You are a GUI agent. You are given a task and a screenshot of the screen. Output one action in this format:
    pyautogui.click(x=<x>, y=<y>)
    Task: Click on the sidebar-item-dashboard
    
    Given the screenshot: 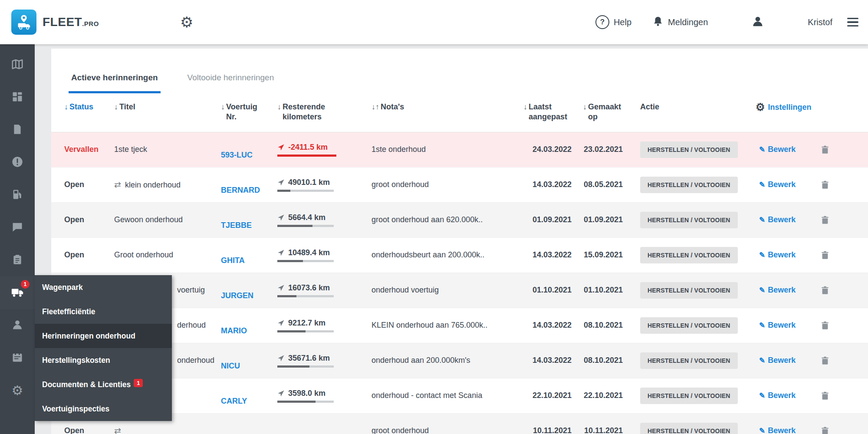 What is the action you would take?
    pyautogui.click(x=17, y=97)
    